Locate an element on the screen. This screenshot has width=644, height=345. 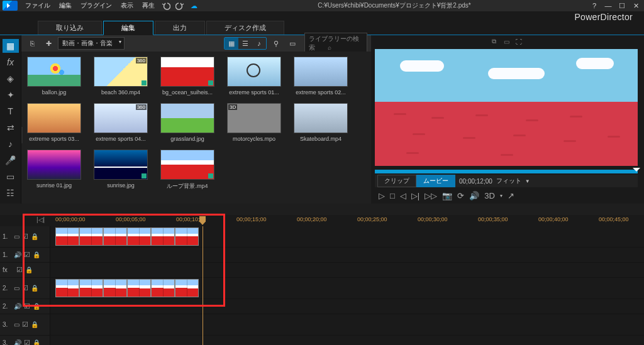
tab-disc: ディスク作成 is located at coordinates (245, 28).